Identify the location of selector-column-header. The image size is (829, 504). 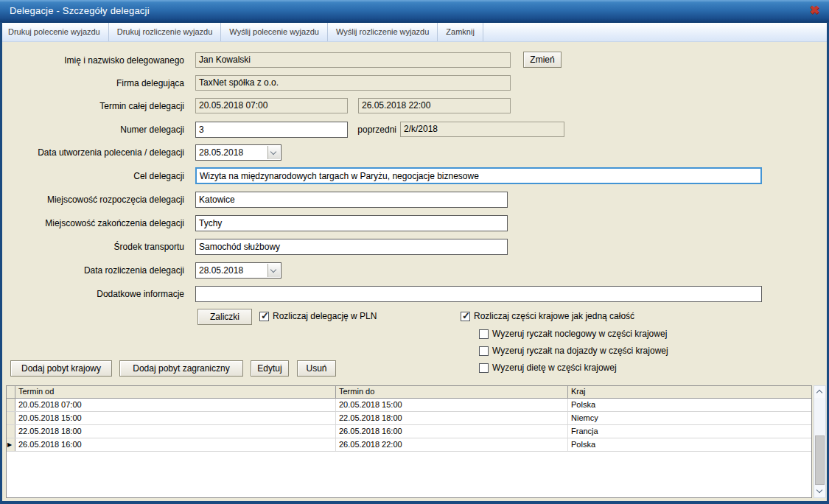
(11, 392).